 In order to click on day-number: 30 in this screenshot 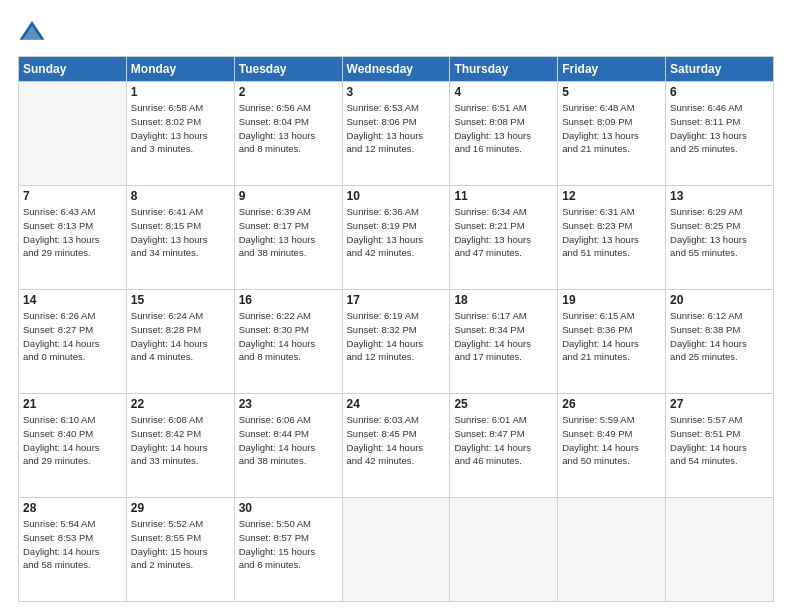, I will do `click(288, 508)`.